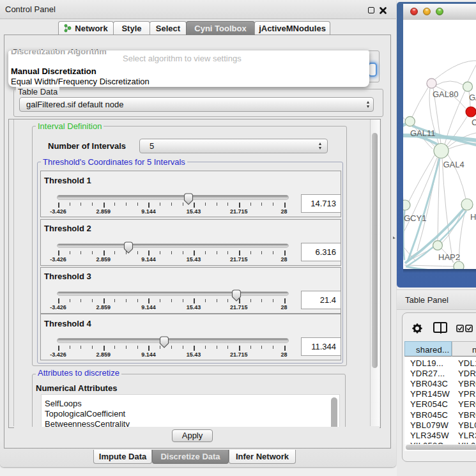 Image resolution: width=476 pixels, height=476 pixels. I want to click on svg-text: GA, so click(473, 97).